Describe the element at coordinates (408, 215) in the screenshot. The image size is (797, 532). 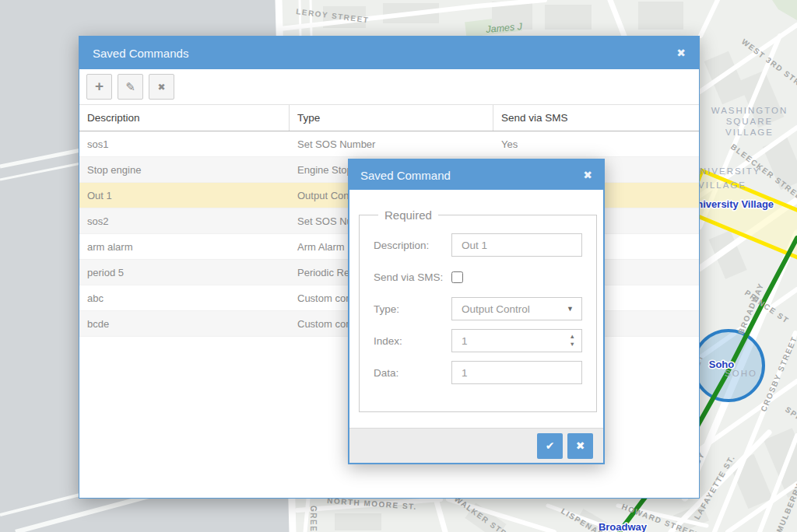
I see `required-legend: Required` at that location.